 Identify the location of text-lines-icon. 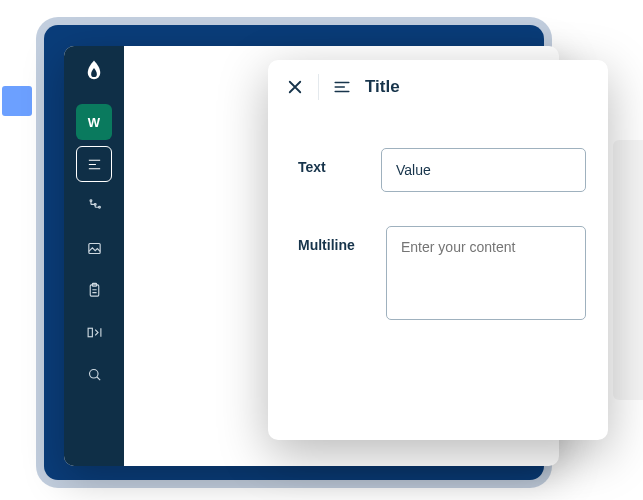
(94, 164).